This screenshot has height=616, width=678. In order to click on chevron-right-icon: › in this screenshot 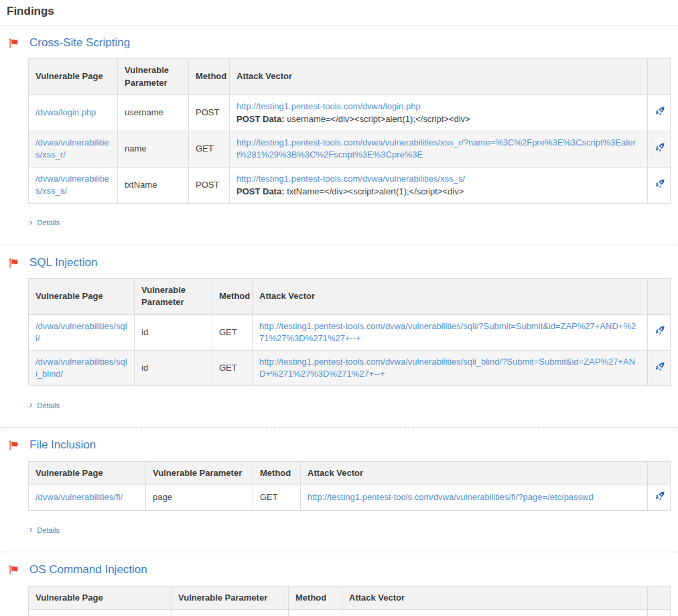, I will do `click(31, 405)`.